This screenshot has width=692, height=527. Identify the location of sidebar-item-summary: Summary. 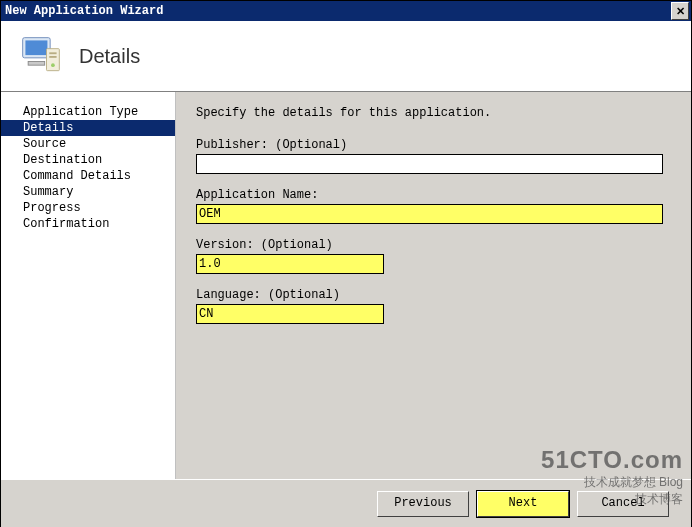
(88, 192).